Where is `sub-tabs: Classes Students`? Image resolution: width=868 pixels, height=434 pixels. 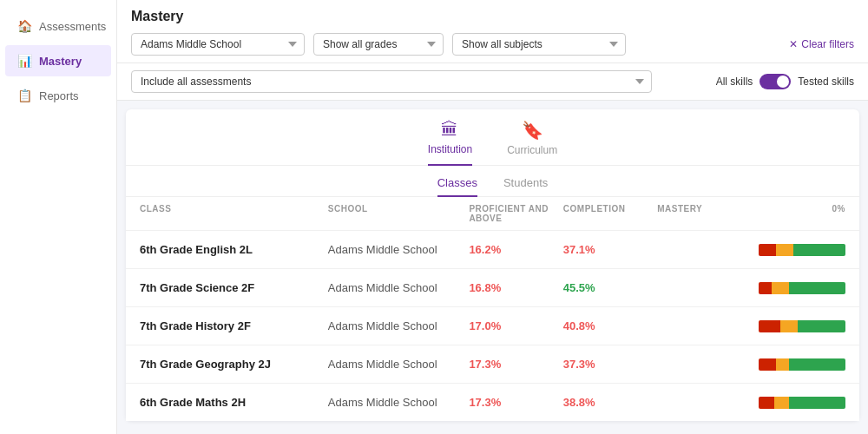 sub-tabs: Classes Students is located at coordinates (493, 181).